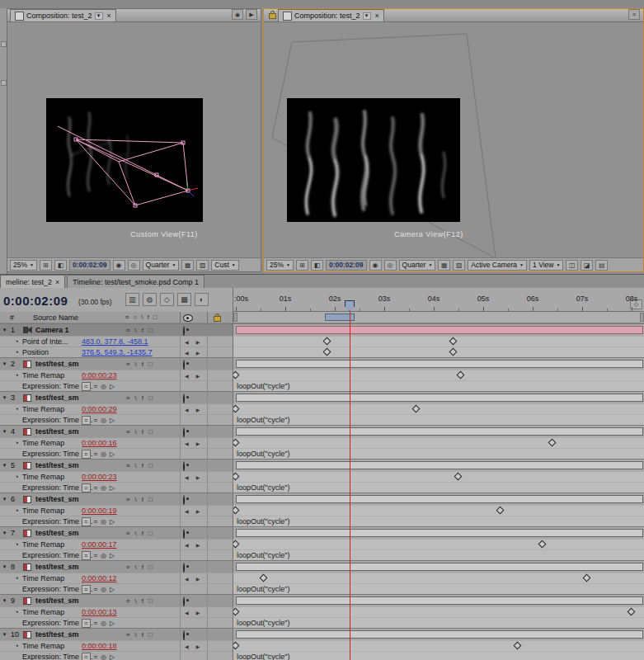  What do you see at coordinates (322, 351) in the screenshot?
I see `property-row: ◔Position376.5, 549.3, -1435.7◀▶` at bounding box center [322, 351].